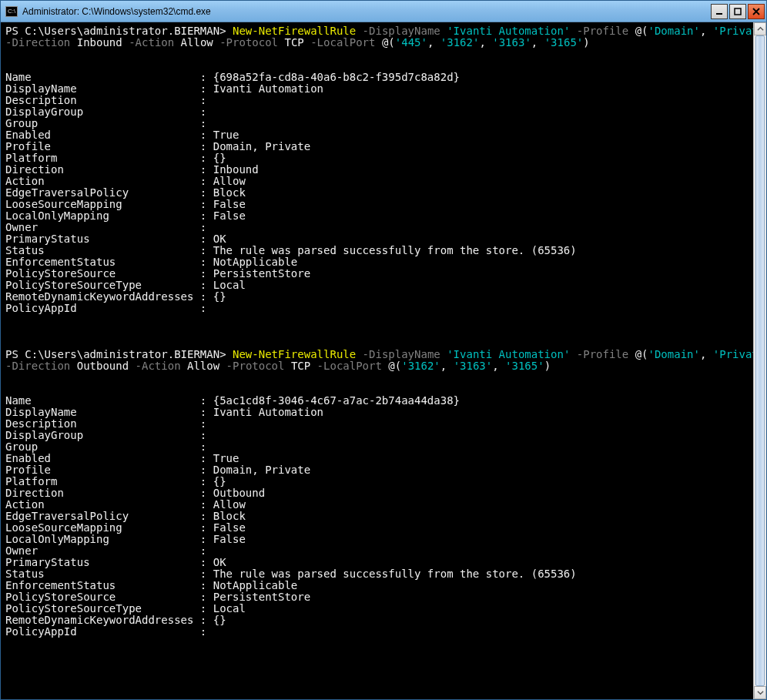 This screenshot has height=700, width=767. I want to click on maximize-icon, so click(738, 12).